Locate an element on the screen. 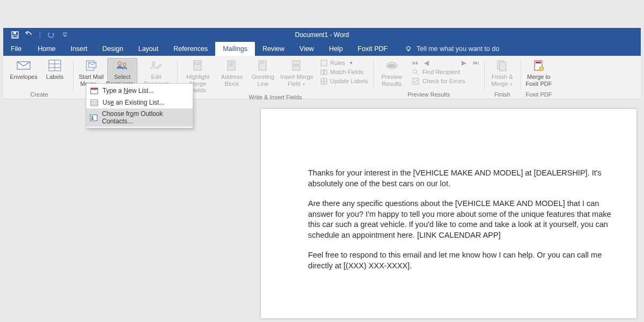 This screenshot has height=322, width=644. tab-help: Help is located at coordinates (336, 49).